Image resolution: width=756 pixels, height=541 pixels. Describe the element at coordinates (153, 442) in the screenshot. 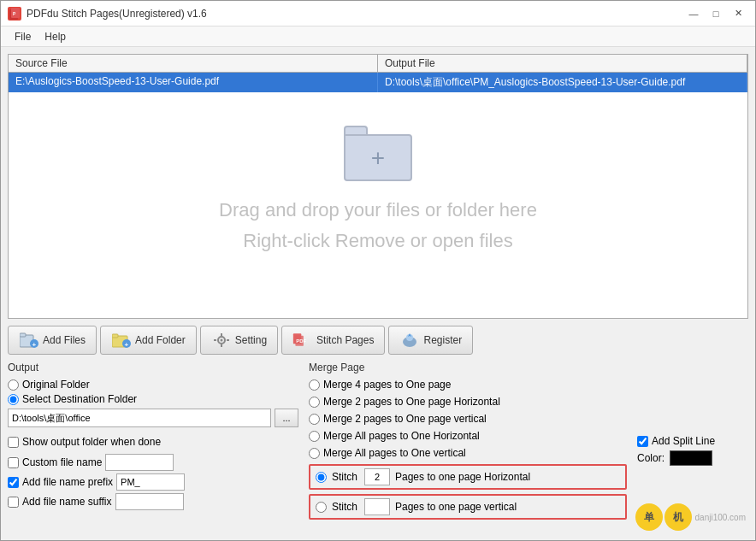

I see `show-output-folder-row: Show output folder when done` at that location.